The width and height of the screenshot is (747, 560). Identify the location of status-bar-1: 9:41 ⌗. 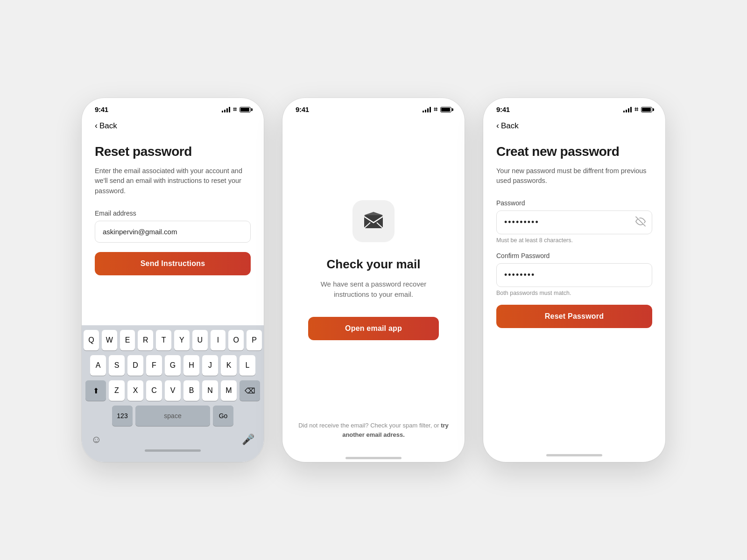
(173, 107).